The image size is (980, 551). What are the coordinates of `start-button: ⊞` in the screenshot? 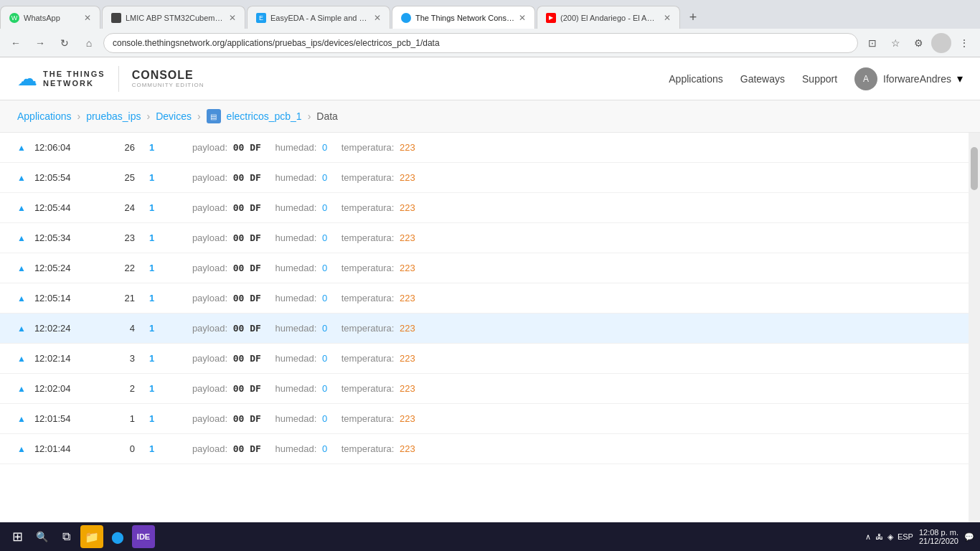 It's located at (17, 537).